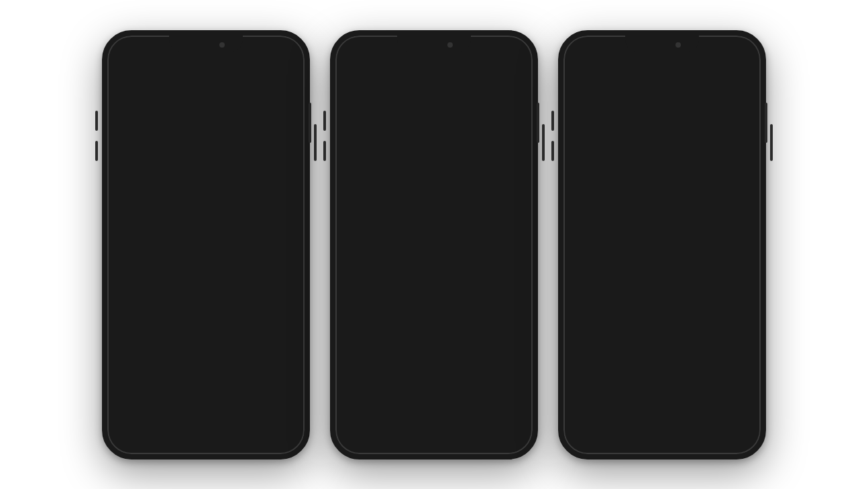 The height and width of the screenshot is (489, 868). Describe the element at coordinates (209, 310) in the screenshot. I see `comment-label-1: Comment` at that location.